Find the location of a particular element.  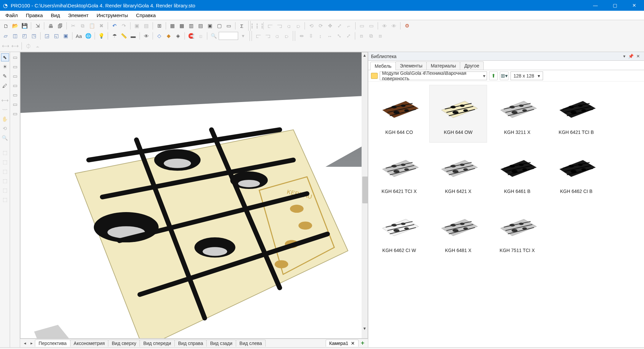

extra-tool-3-icon: ⬚ is located at coordinates (5, 171).